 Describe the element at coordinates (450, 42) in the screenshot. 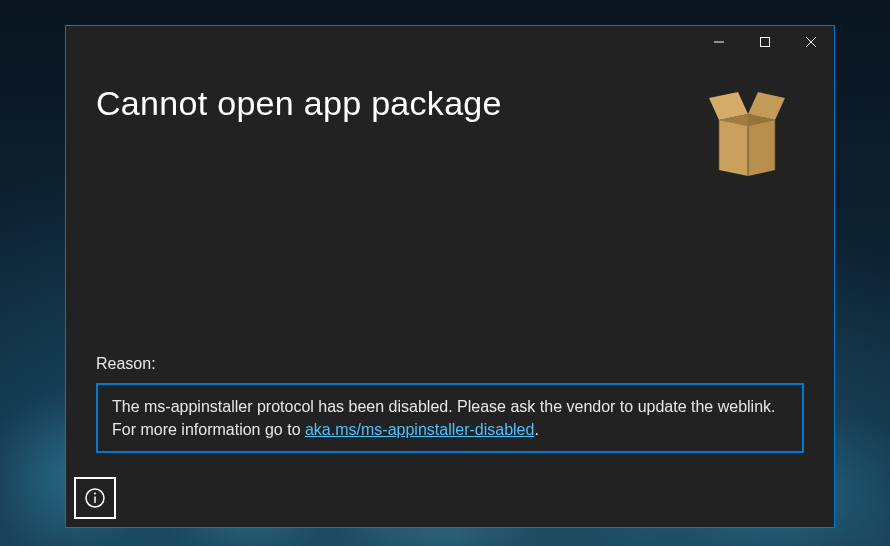

I see `window-titlebar` at that location.